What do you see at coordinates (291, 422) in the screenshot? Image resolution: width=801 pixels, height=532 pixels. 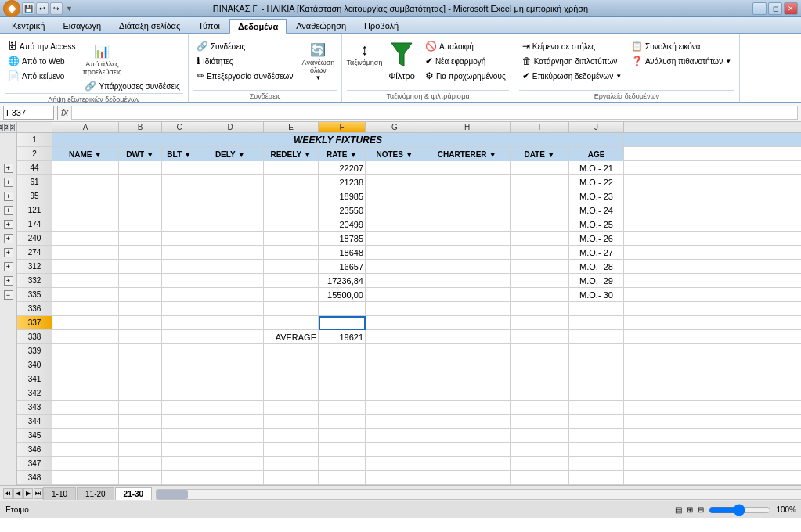 I see `cell-344-col4` at bounding box center [291, 422].